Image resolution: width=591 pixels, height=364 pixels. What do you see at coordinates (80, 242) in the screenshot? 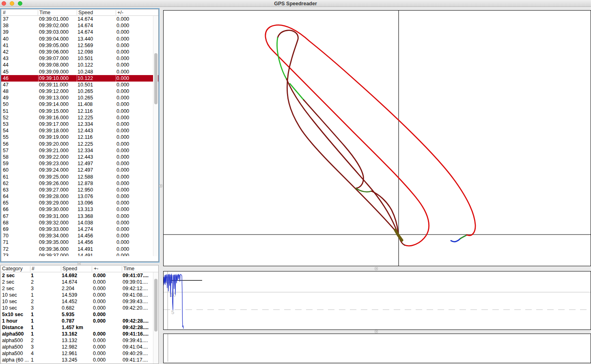
I see `table-row: 7109:39:35.00014.4560.000` at bounding box center [80, 242].